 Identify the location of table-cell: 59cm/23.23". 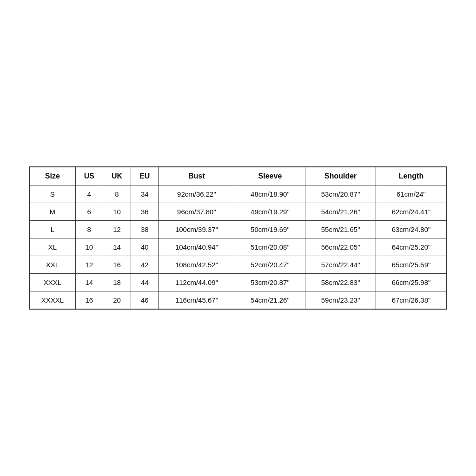
(341, 300).